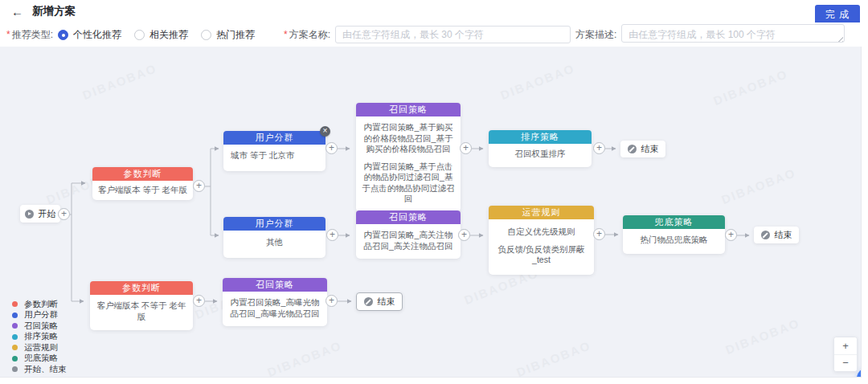 The width and height of the screenshot is (868, 384). Describe the element at coordinates (63, 35) in the screenshot. I see `radio-selected-icon` at that location.